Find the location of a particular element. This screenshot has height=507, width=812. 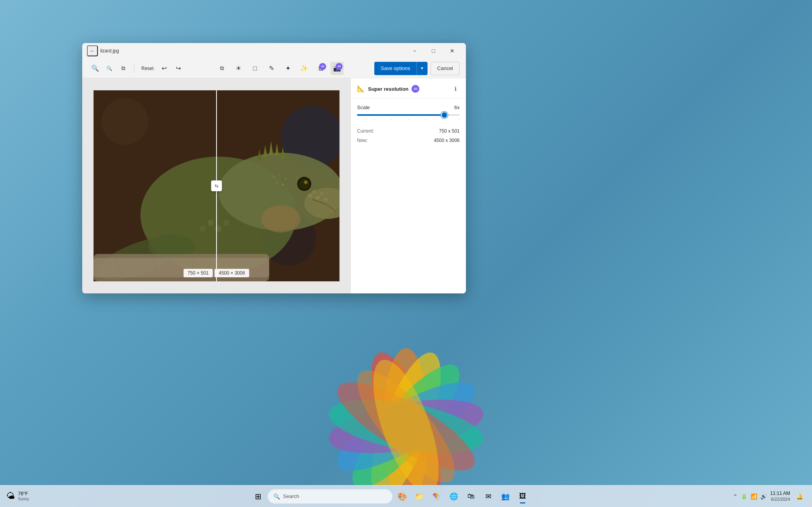

new-size-row: New: 4500 x 3006 is located at coordinates (408, 140).